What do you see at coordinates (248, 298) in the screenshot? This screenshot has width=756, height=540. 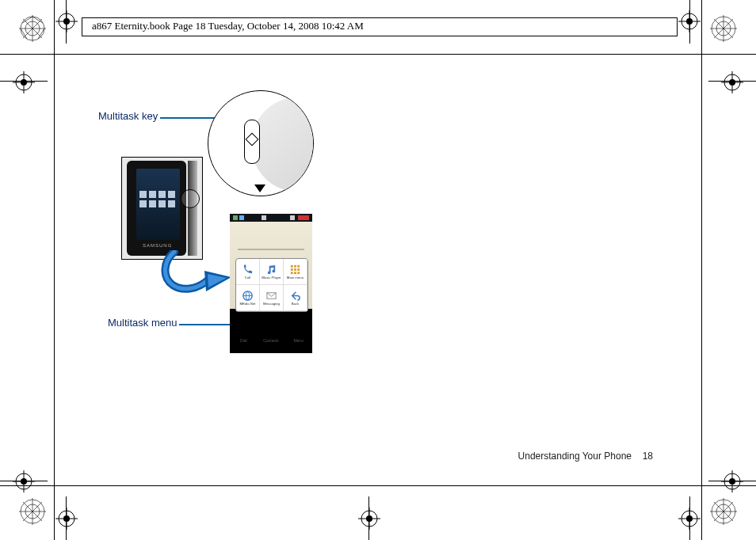 I see `popup-item-medianet: MEdia Net` at bounding box center [248, 298].